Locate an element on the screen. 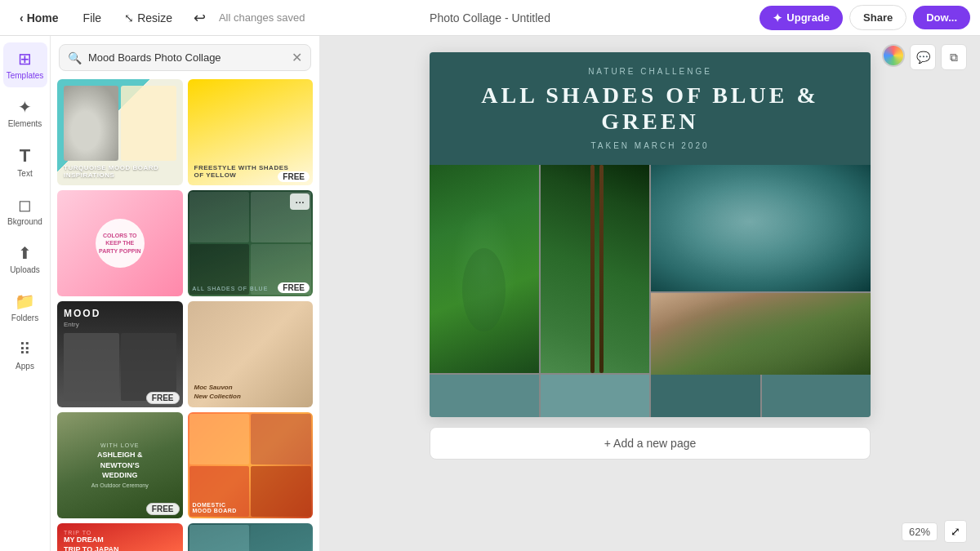 The height and width of the screenshot is (551, 980). templates-label: Templates is located at coordinates (25, 76).